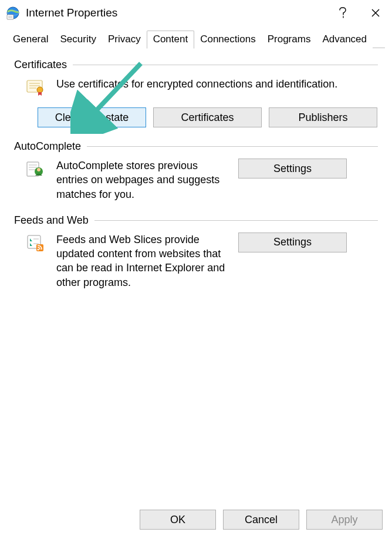  I want to click on autocomplete-settings-button: Settings, so click(292, 169).